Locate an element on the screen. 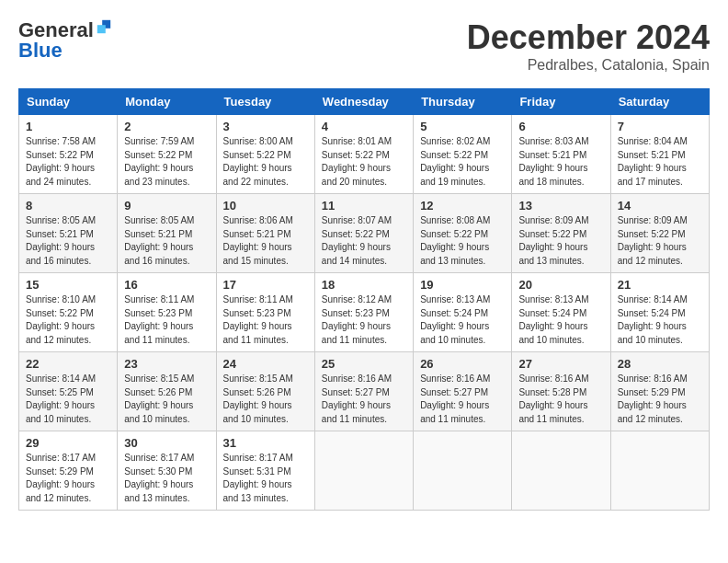 The width and height of the screenshot is (728, 563). day-details: Sunrise: 8:07 AMSunset: 5:22 PMDaylight:… is located at coordinates (364, 241).